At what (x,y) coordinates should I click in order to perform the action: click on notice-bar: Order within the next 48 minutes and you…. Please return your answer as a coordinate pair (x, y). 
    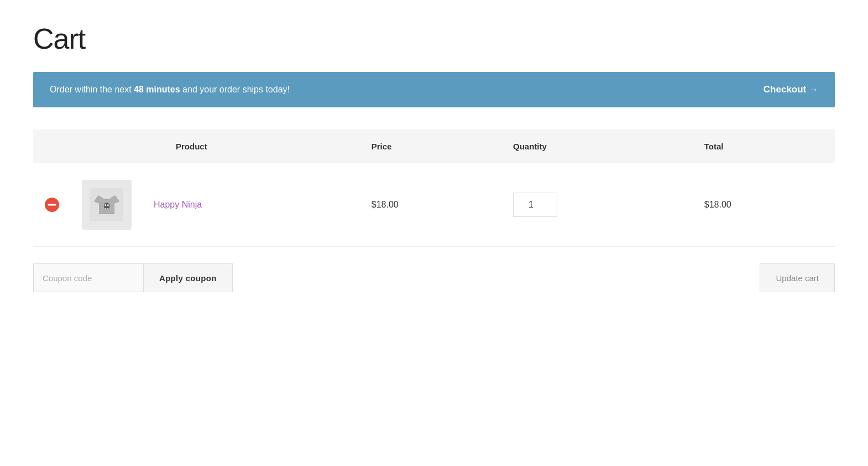
    Looking at the image, I should click on (434, 90).